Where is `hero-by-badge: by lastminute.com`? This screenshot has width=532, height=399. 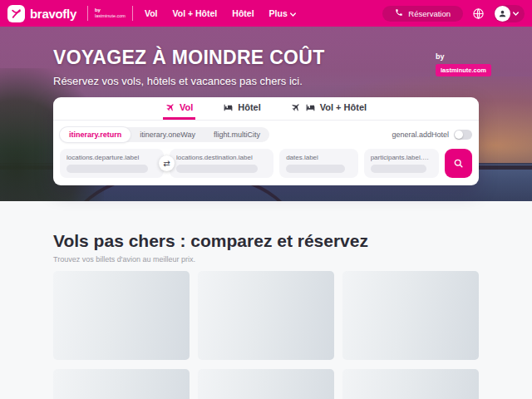
hero-by-badge: by lastminute.com is located at coordinates (464, 65).